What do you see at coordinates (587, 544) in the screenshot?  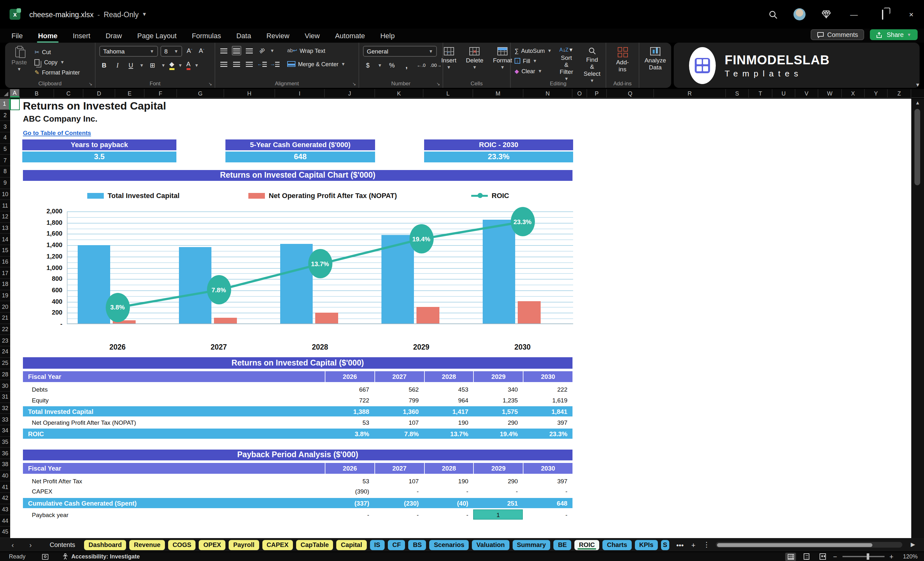 I see `sheet-tab-roic: ROIC` at bounding box center [587, 544].